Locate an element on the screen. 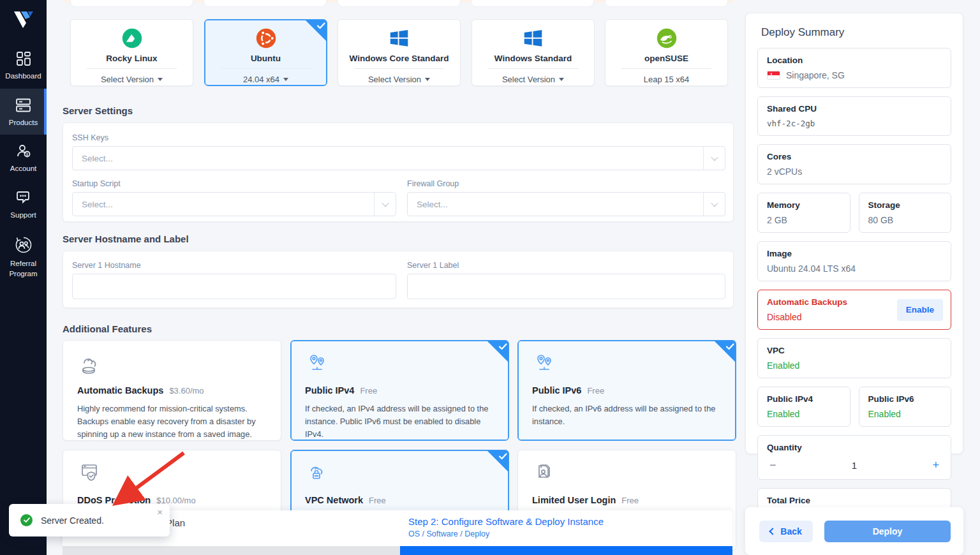 This screenshot has width=980, height=555. summary-storage: Storage 80 GB is located at coordinates (905, 213).